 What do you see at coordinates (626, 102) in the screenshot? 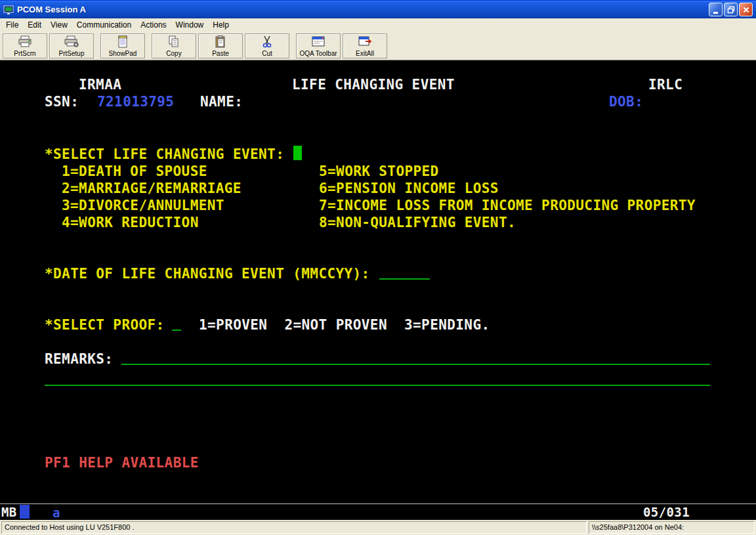
I see `dob-label: DOB:` at bounding box center [626, 102].